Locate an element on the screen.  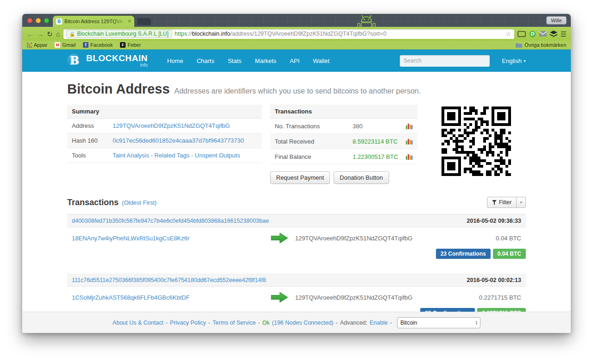
layers-extension-icon is located at coordinates (554, 34).